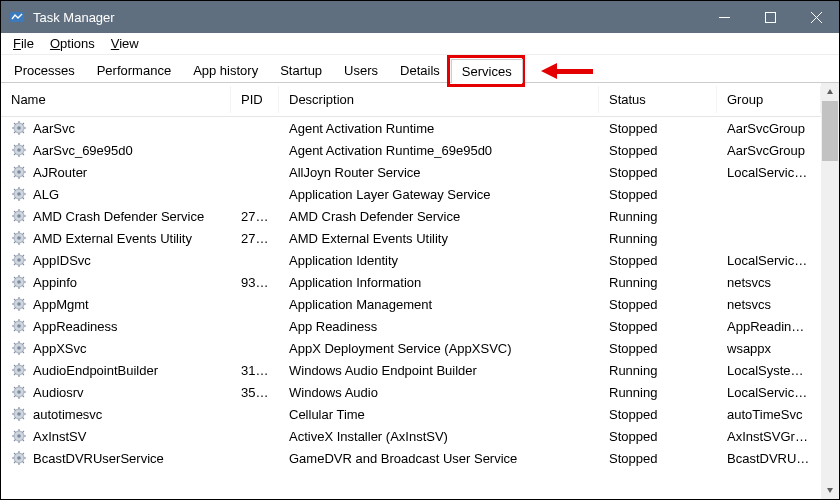  Describe the element at coordinates (255, 100) in the screenshot. I see `col-pid: PID` at that location.